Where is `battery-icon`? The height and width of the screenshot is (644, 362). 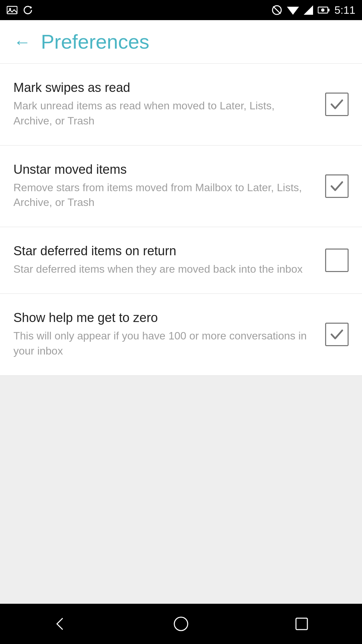 battery-icon is located at coordinates (324, 10).